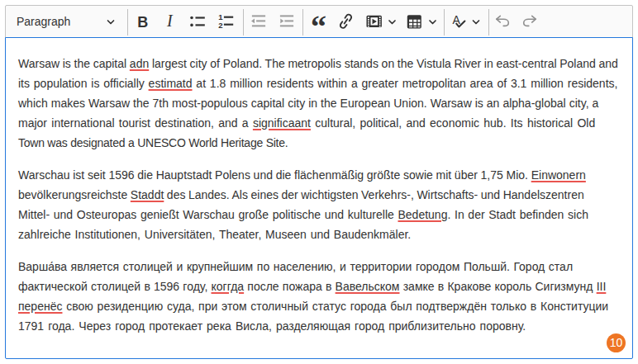 The image size is (638, 364). Describe the element at coordinates (220, 25) in the screenshot. I see `svg-text: 2` at that location.